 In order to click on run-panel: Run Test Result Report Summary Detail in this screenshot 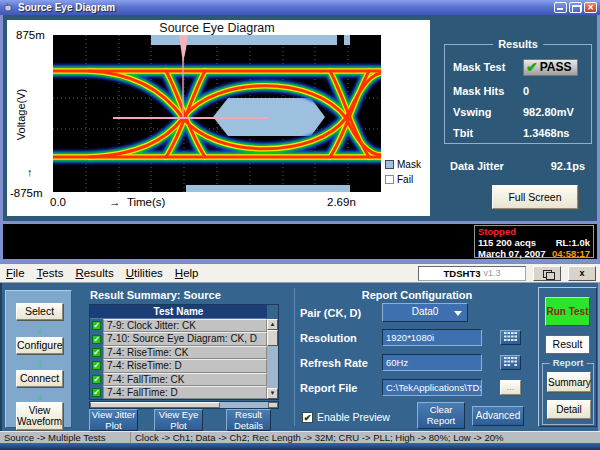, I will do `click(568, 357)`.